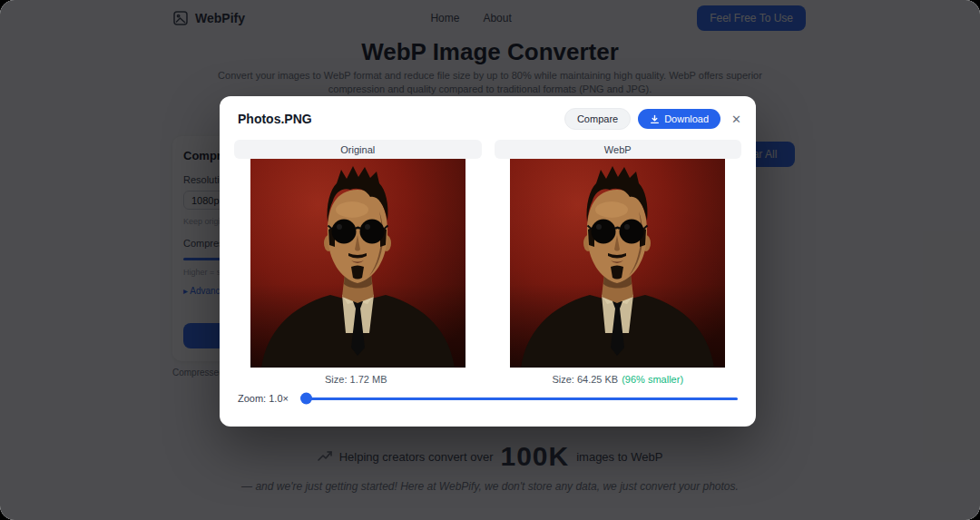 The height and width of the screenshot is (520, 980). What do you see at coordinates (619, 263) in the screenshot?
I see `webp-image` at bounding box center [619, 263].